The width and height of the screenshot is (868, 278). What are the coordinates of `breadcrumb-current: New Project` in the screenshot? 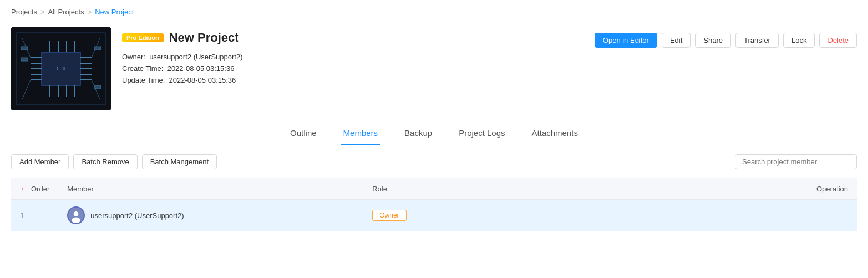 It's located at (114, 12).